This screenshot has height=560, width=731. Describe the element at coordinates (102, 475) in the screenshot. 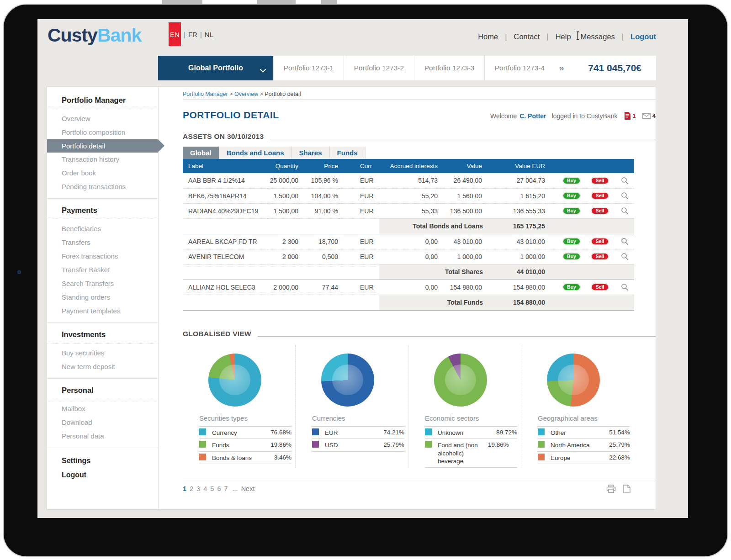

I see `sidebar-item-logout: Logout` at that location.